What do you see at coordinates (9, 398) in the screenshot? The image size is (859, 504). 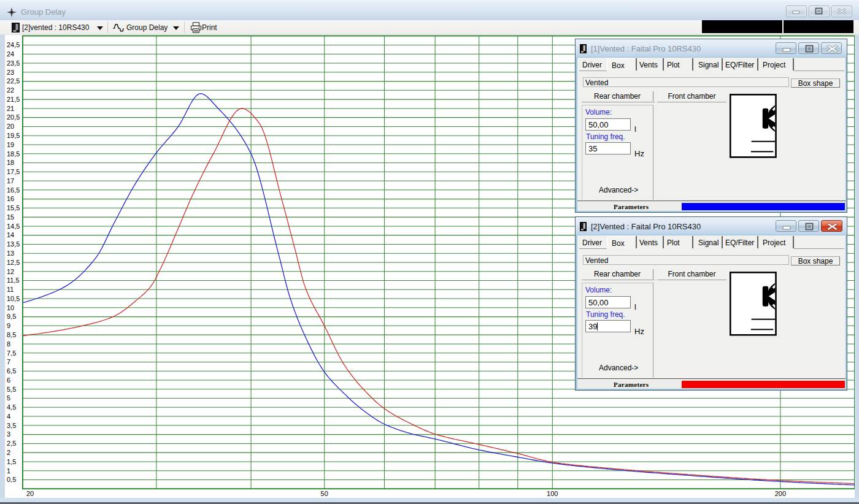 I see `svg-text: 5` at bounding box center [9, 398].